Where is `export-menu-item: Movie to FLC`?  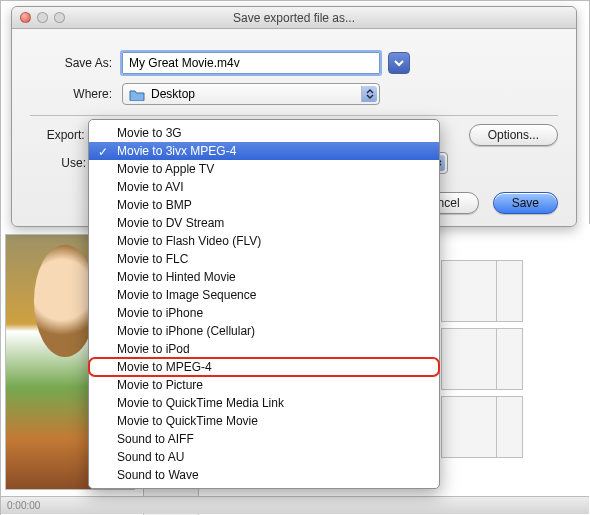
export-menu-item: Movie to FLC is located at coordinates (264, 259).